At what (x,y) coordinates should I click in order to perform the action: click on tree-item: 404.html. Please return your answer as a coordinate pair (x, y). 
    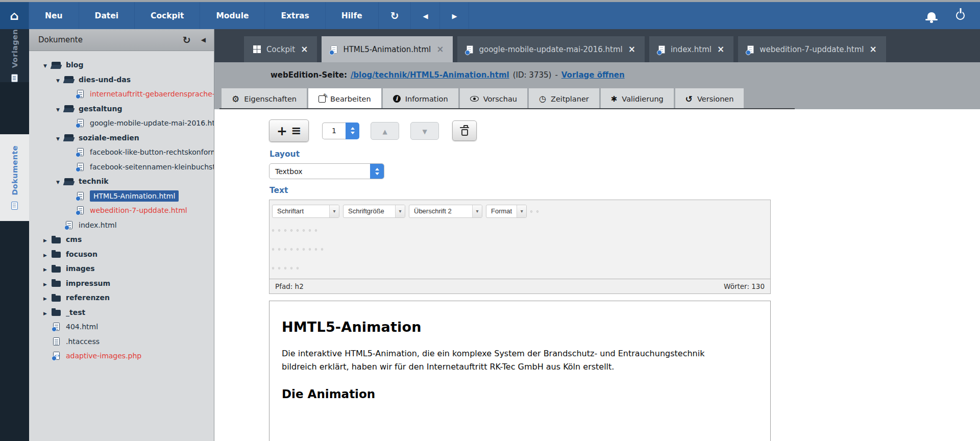
    Looking at the image, I should click on (121, 327).